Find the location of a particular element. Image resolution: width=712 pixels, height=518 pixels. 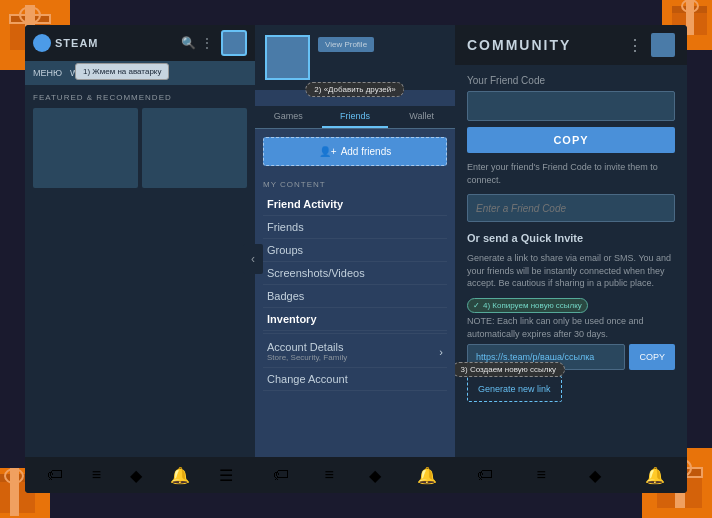

quick-invite-section: Or send a Quick Invite Generate a link t… is located at coordinates (571, 317).